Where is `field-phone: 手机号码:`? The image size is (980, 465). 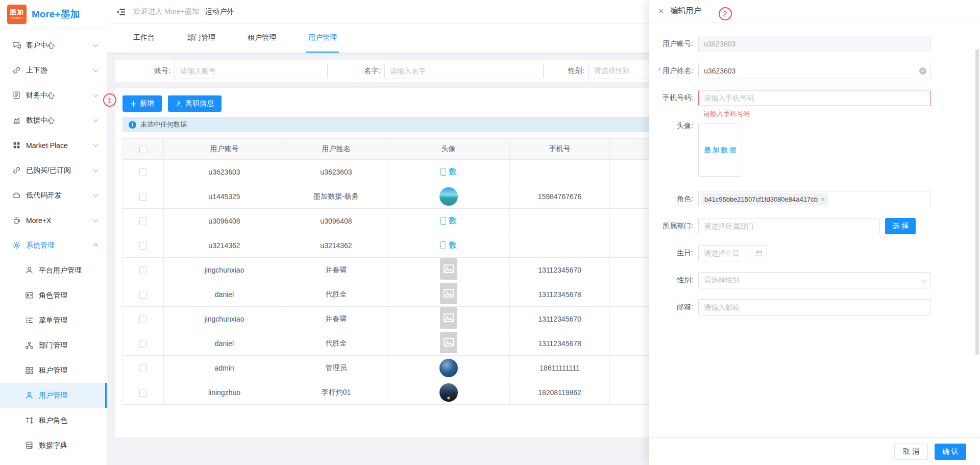 field-phone: 手机号码: is located at coordinates (815, 98).